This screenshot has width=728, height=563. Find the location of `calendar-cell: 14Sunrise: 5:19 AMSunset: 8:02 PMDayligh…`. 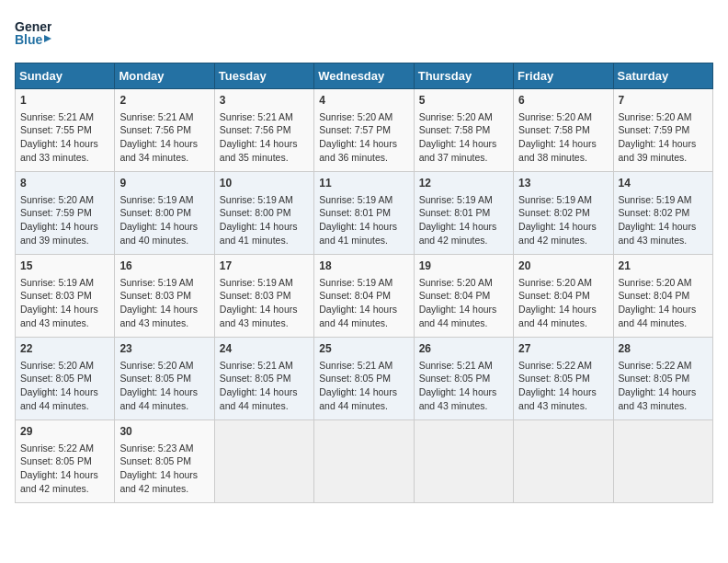

calendar-cell: 14Sunrise: 5:19 AMSunset: 8:02 PMDayligh… is located at coordinates (663, 213).